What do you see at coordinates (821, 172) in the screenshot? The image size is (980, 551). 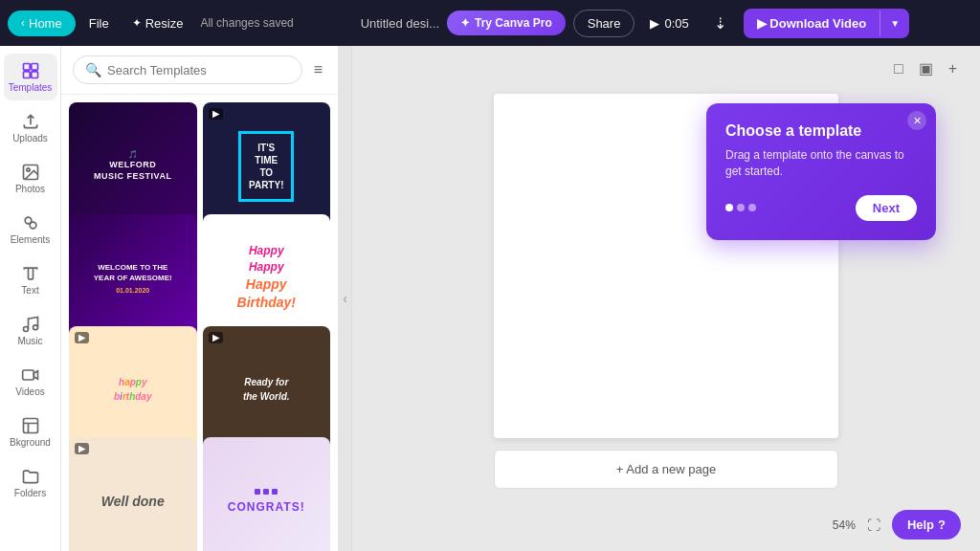 I see `template-chooser-popup: ✕ Choose a template Drag a template onto…` at bounding box center [821, 172].